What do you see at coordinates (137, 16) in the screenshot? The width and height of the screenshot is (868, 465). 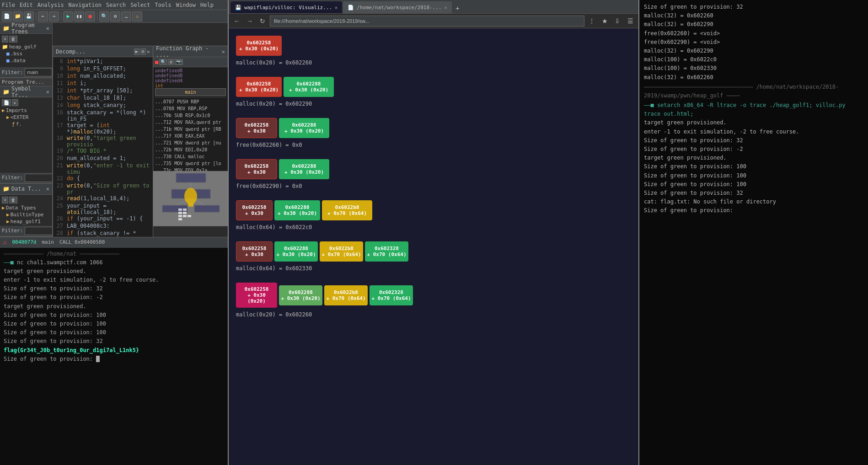 I see `tb-warn: ⚠` at bounding box center [137, 16].